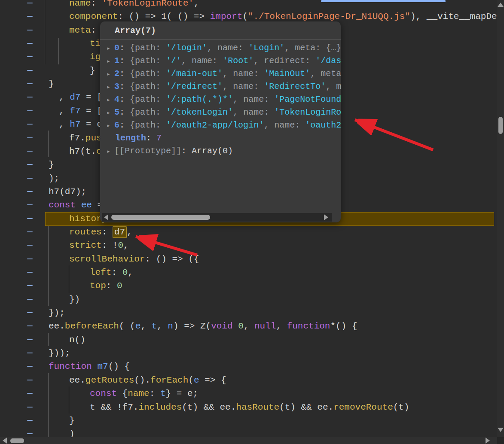  What do you see at coordinates (91, 97) in the screenshot?
I see `code-token: = [` at bounding box center [91, 97].